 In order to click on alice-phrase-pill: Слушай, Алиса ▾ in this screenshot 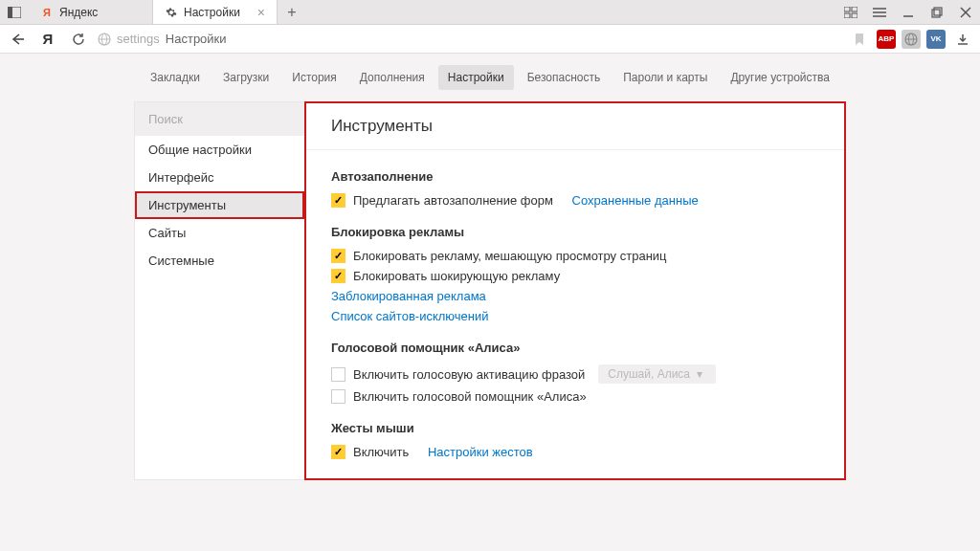, I will do `click(657, 374)`.